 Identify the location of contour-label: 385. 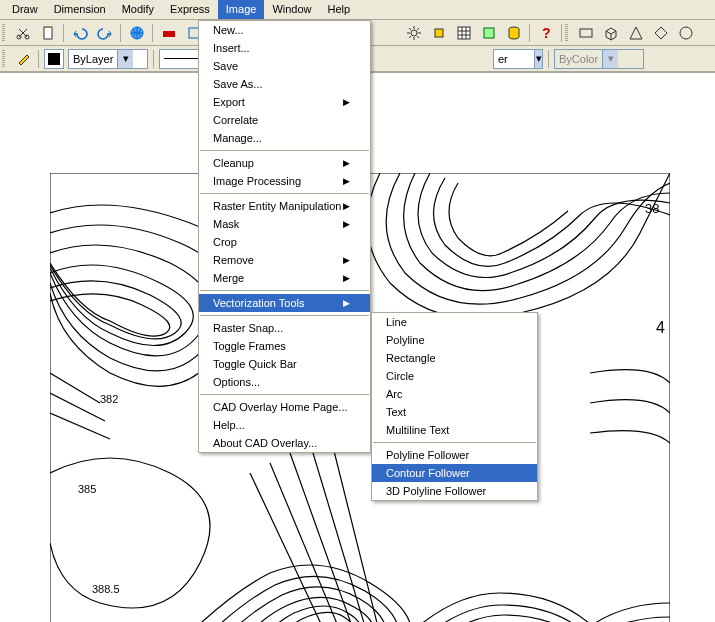
(87, 489).